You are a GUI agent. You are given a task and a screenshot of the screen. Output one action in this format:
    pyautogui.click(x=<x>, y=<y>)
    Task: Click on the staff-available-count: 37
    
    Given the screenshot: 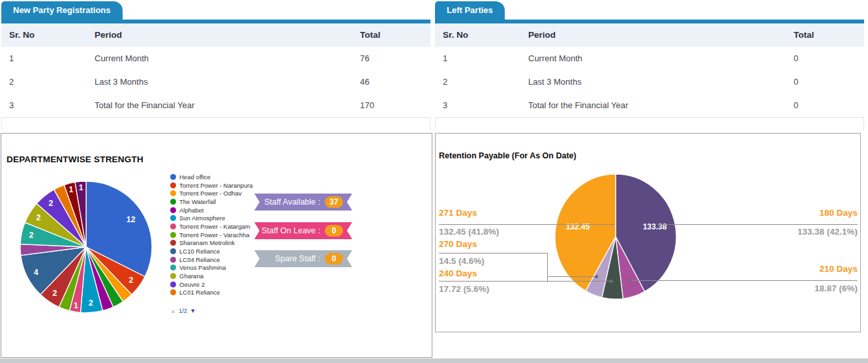 What is the action you would take?
    pyautogui.click(x=334, y=202)
    